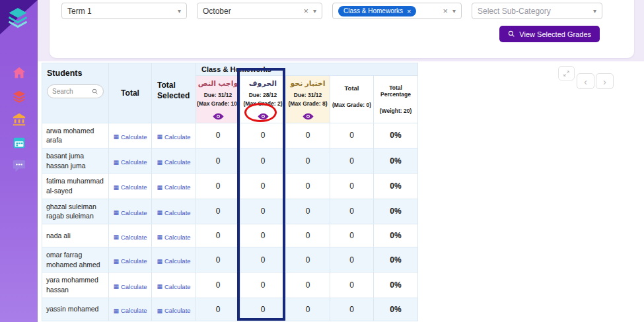 The image size is (644, 322). What do you see at coordinates (131, 94) in the screenshot?
I see `total-header: Total` at bounding box center [131, 94].